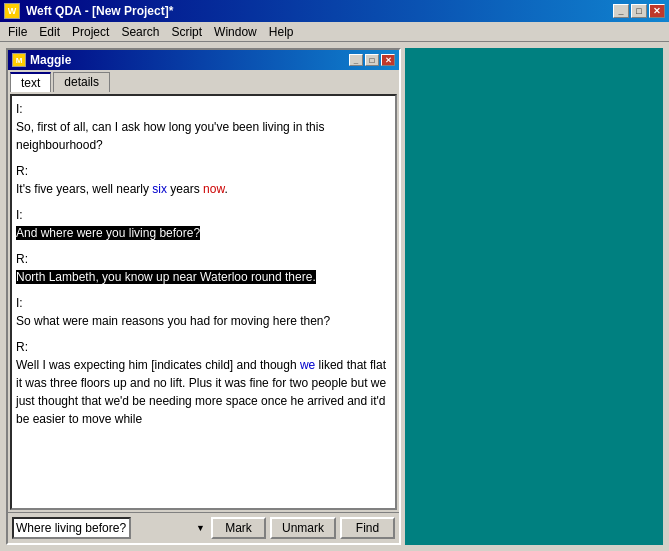 The width and height of the screenshot is (669, 551). Describe the element at coordinates (173, 321) in the screenshot. I see `paragraph-5-text: So what were main reasons you had for mo…` at that location.